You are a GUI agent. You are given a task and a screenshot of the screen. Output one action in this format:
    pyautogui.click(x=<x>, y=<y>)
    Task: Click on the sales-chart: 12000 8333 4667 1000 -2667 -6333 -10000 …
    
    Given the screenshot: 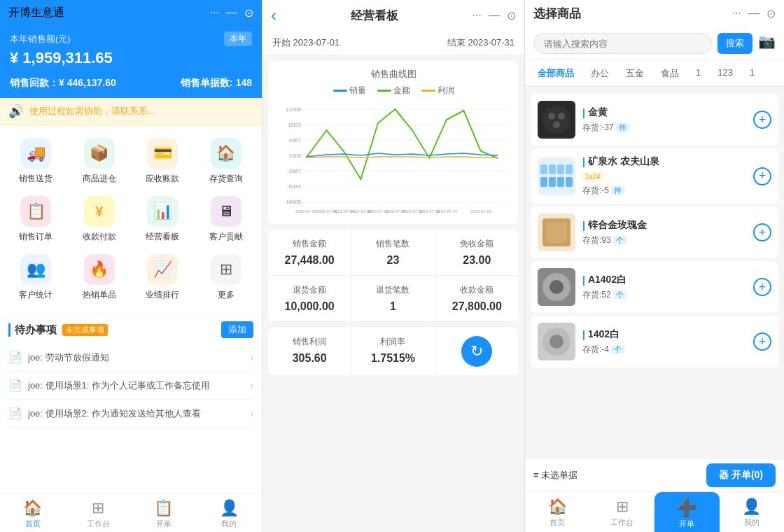 What is the action you would take?
    pyautogui.click(x=393, y=158)
    